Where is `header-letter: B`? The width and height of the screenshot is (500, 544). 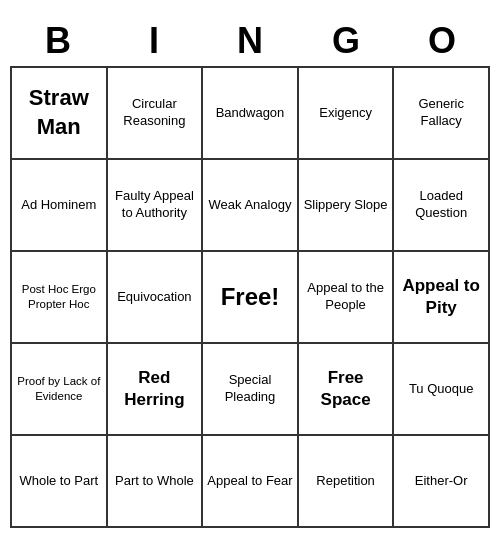 header-letter: B is located at coordinates (58, 41).